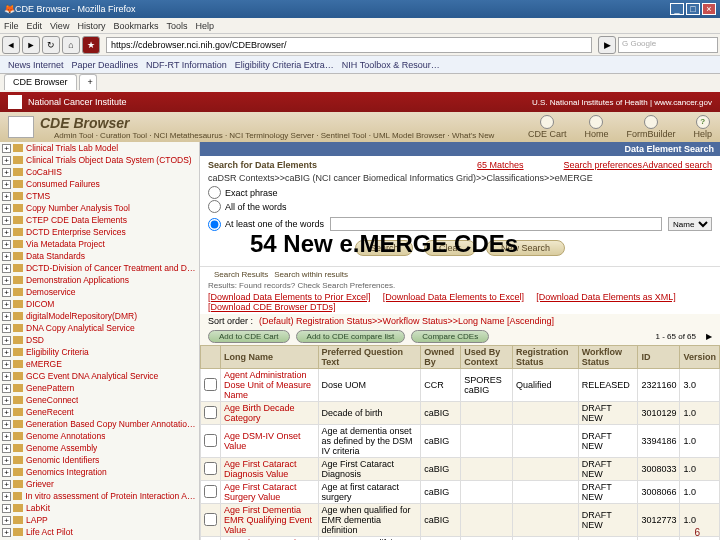 This screenshot has width=720, height=540. Describe the element at coordinates (11, 45) in the screenshot. I see `back-button: ◄` at that location.